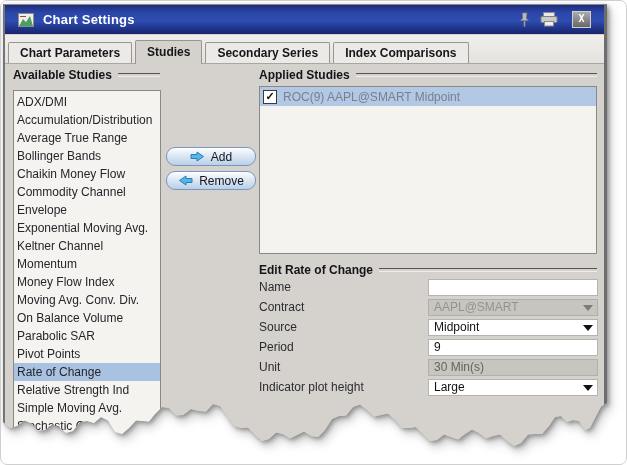 The image size is (627, 465). I want to click on form-row: Period9, so click(429, 347).